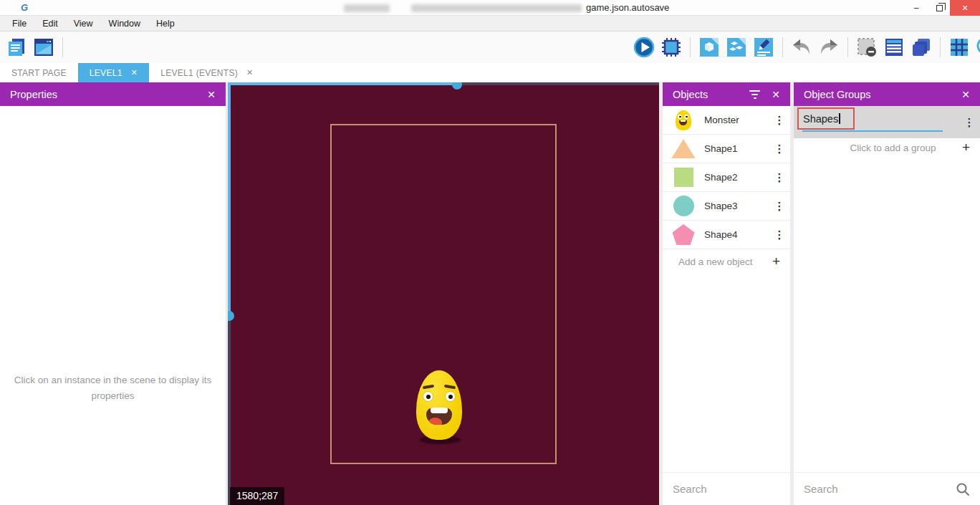 Image resolution: width=980 pixels, height=505 pixels. Describe the element at coordinates (628, 7) in the screenshot. I see `window-title: game.json.autosave` at that location.